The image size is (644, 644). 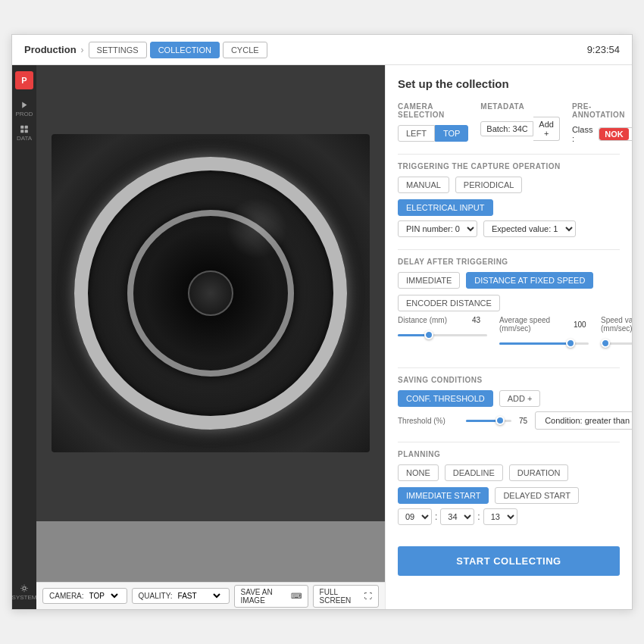 I want to click on distance-label: Distance (mm), so click(x=432, y=320).